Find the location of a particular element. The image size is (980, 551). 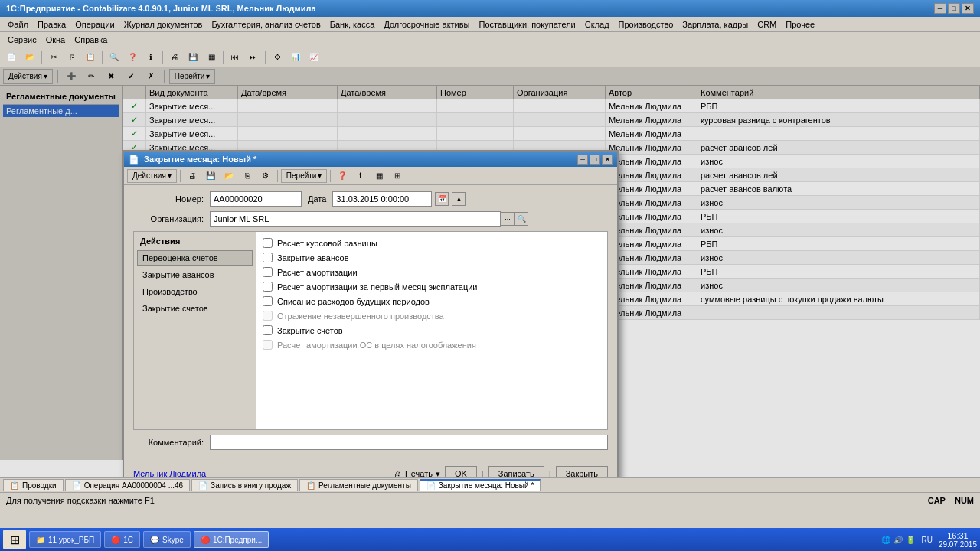

menu-file: Файл is located at coordinates (18, 24).